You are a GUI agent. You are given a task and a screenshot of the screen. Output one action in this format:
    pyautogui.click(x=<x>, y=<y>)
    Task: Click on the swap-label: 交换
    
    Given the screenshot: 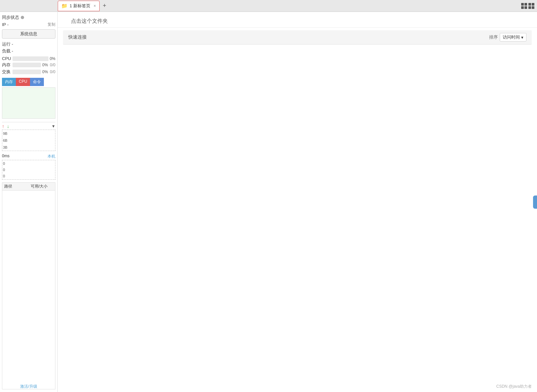 What is the action you would take?
    pyautogui.click(x=7, y=72)
    